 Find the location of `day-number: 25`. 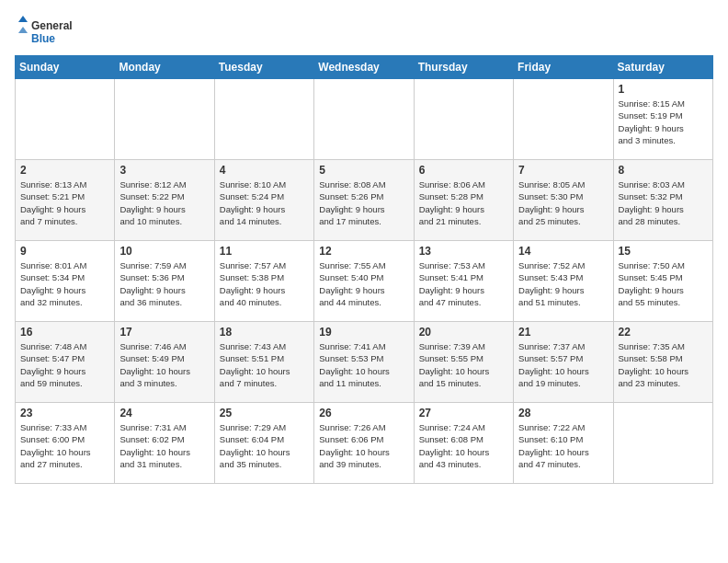

day-number: 25 is located at coordinates (265, 413).